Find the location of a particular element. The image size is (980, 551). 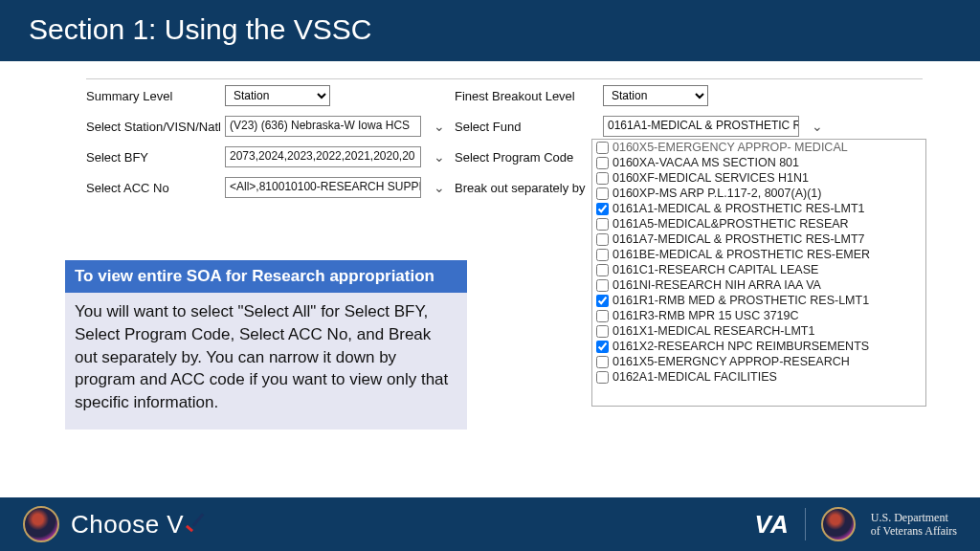

dept-line1: U.S. Department is located at coordinates (914, 518).